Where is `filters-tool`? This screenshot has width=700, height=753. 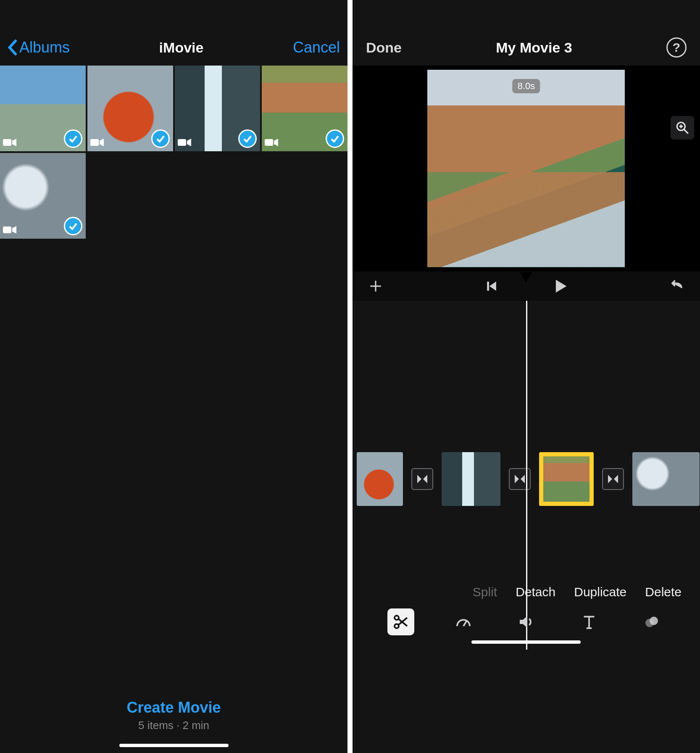
filters-tool is located at coordinates (652, 622).